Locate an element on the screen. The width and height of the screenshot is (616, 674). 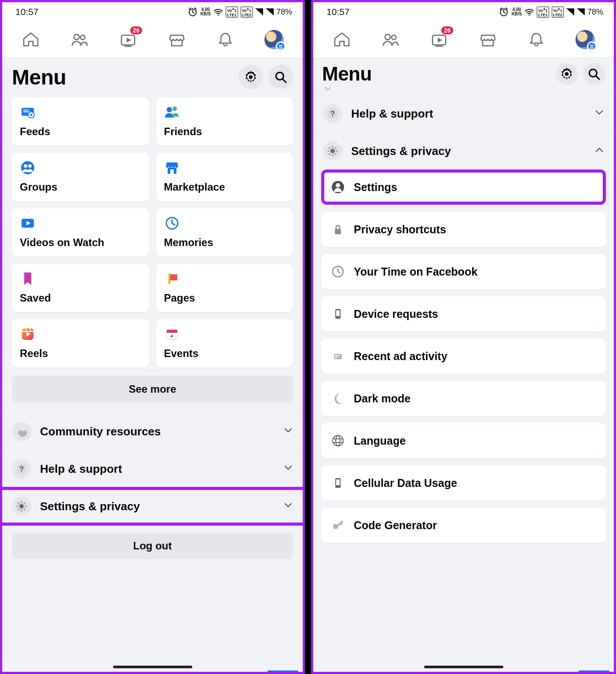
settings-item-label: Settings is located at coordinates (376, 188).